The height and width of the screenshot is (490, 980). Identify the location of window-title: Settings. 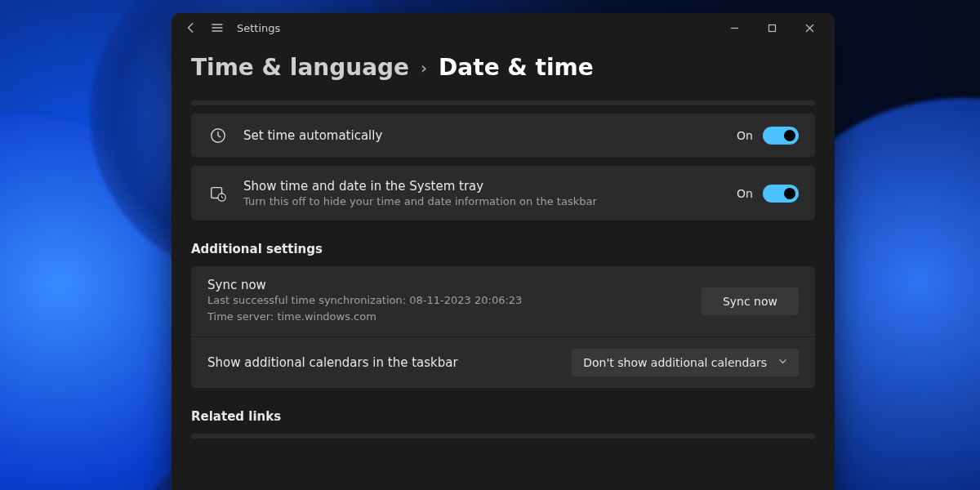
(258, 28).